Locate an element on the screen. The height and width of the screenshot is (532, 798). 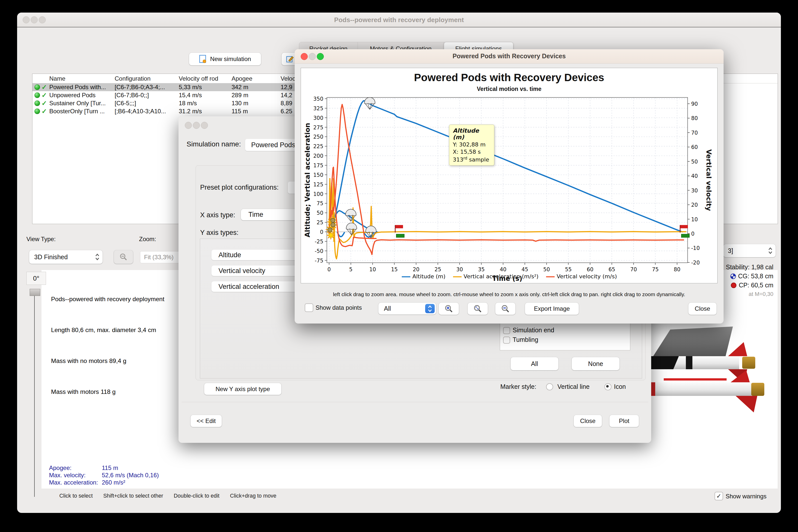
stability-block: Stability: 1,98 cal CG: 53,8 cm CP: 60,5… is located at coordinates (746, 281).